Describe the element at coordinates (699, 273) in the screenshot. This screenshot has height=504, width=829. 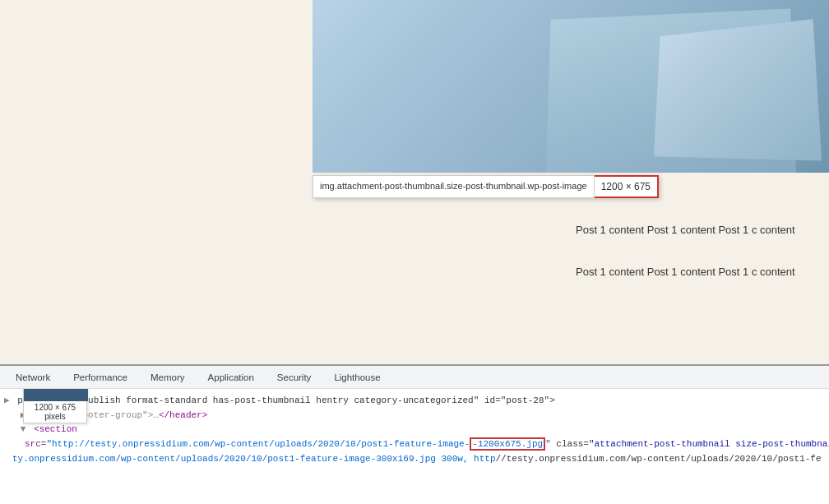
I see `post-content-2: Post 1 content Post 1 content Post 1 c c…` at that location.